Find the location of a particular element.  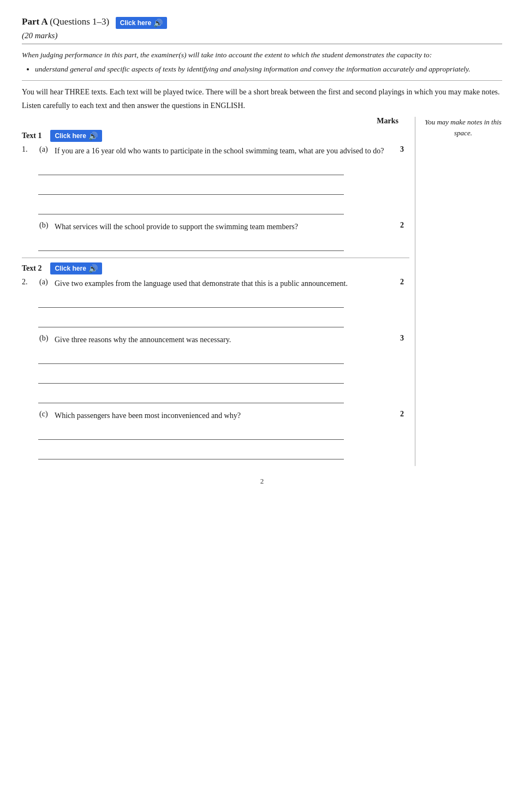

click-here-button-text1: Click here 🔊 is located at coordinates (76, 136).